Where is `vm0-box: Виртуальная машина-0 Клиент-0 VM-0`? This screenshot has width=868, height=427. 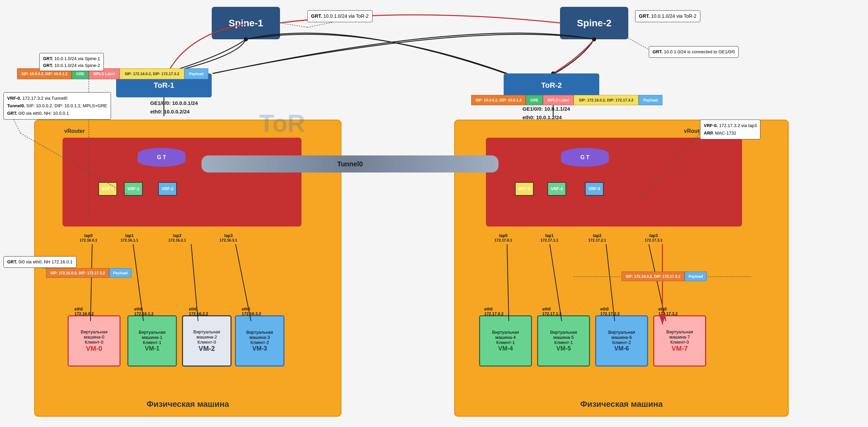 vm0-box: Виртуальная машина-0 Клиент-0 VM-0 is located at coordinates (94, 341).